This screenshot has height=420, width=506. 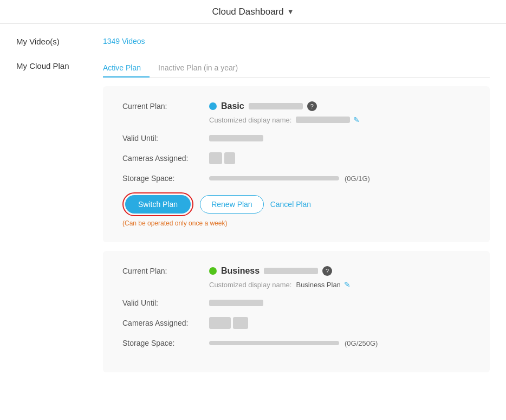 What do you see at coordinates (296, 271) in the screenshot?
I see `current-plan-field-business: Current Plan: Business ?` at bounding box center [296, 271].